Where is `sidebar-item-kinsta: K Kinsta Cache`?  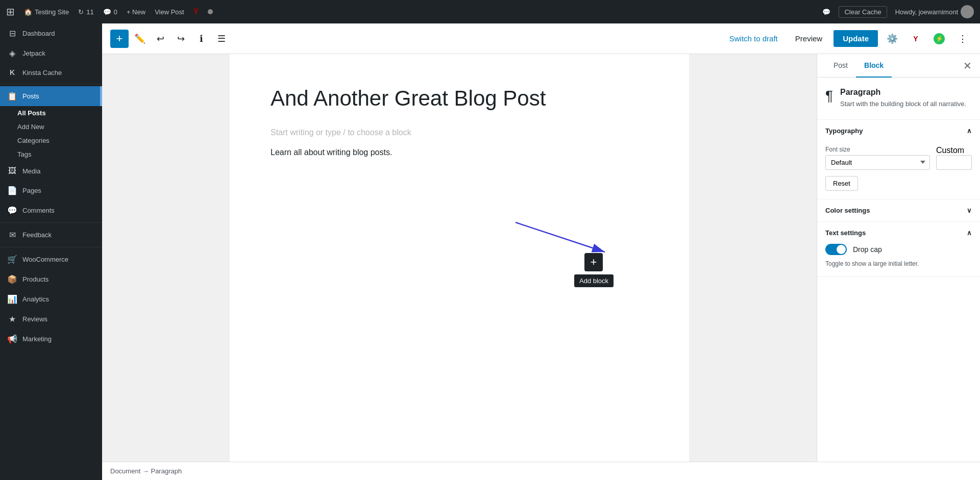 sidebar-item-kinsta: K Kinsta Cache is located at coordinates (51, 72).